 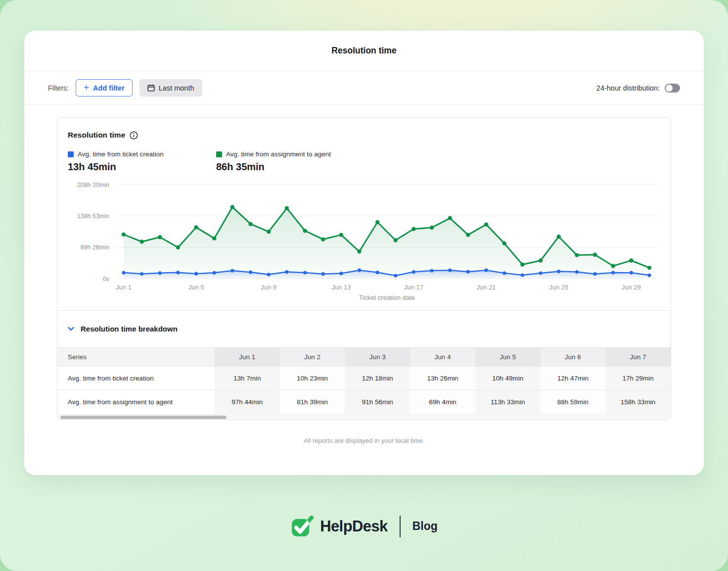 What do you see at coordinates (364, 402) in the screenshot?
I see `table-row: Avg. time from assignment to agent97h 44…` at bounding box center [364, 402].